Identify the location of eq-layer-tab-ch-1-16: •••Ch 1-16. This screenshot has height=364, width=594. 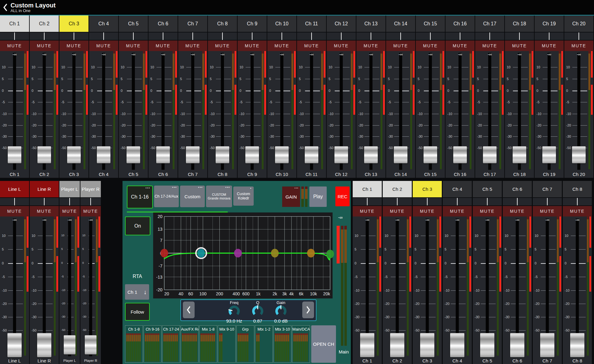
(140, 197).